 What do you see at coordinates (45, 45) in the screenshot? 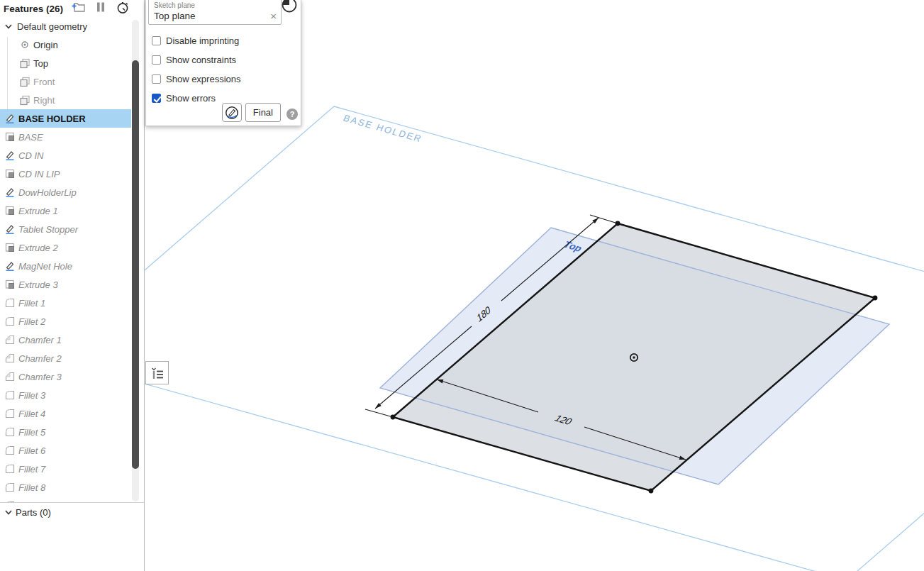
I see `feature-label: Origin` at bounding box center [45, 45].